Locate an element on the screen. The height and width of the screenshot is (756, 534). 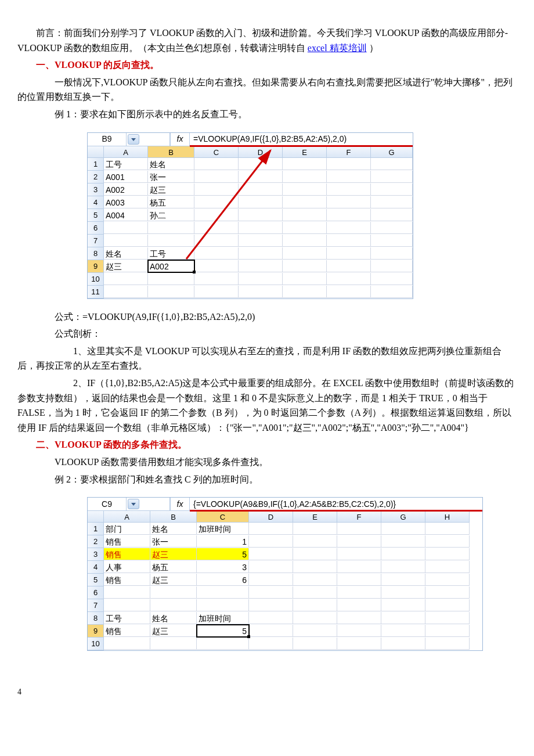
cell-C7 is located at coordinates (217, 240).